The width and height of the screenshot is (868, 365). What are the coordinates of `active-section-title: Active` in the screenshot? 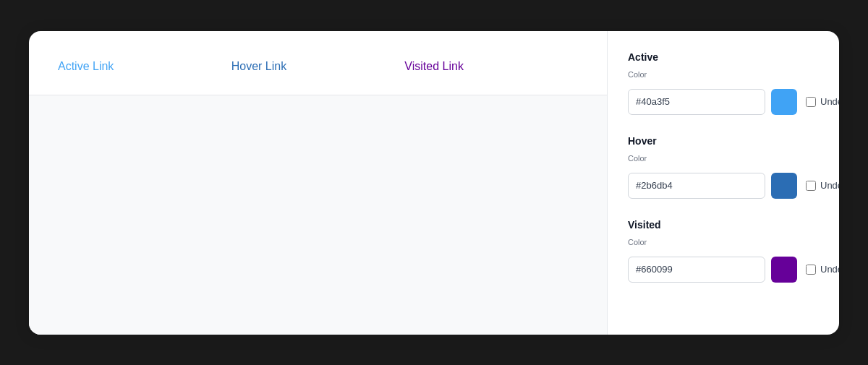 It's located at (723, 57).